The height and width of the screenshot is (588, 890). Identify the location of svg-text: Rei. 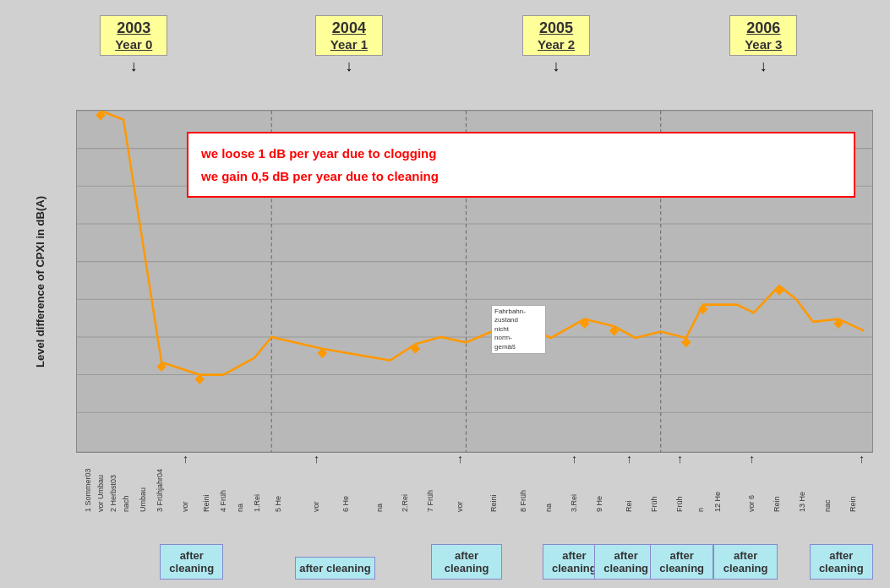
(629, 506).